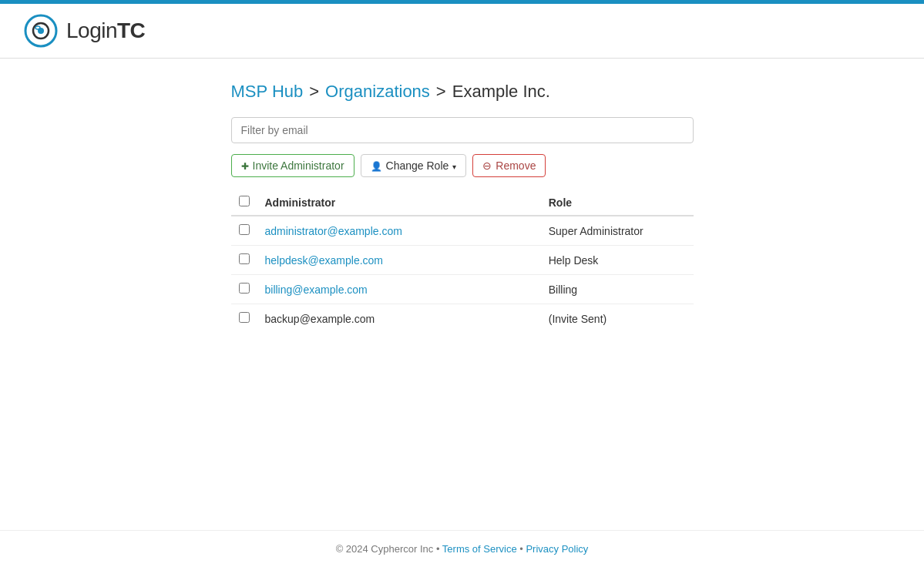  I want to click on remove-button: Remove, so click(509, 166).